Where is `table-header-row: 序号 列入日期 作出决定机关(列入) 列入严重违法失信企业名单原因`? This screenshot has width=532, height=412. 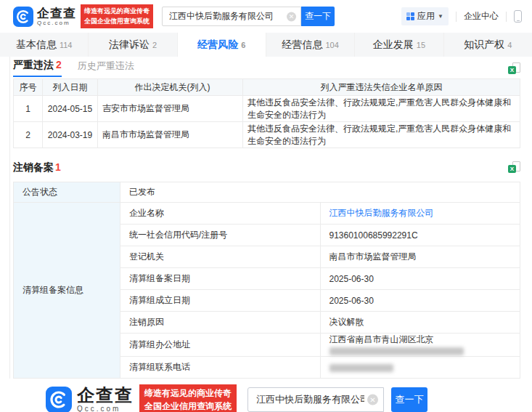 table-header-row: 序号 列入日期 作出决定机关(列入) 列入严重违法失信企业名单原因 is located at coordinates (267, 87).